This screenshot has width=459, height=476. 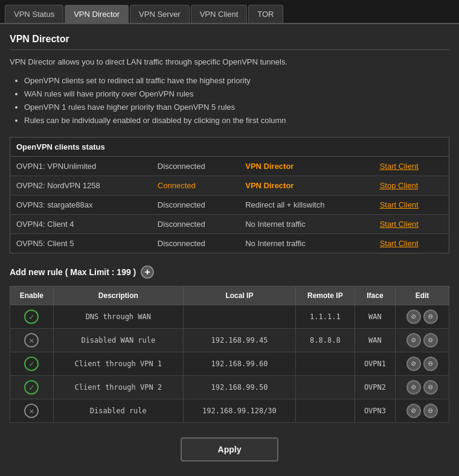 What do you see at coordinates (230, 224) in the screenshot?
I see `client-row: OVPN4: Client 4 Disconnected No Internet…` at bounding box center [230, 224].